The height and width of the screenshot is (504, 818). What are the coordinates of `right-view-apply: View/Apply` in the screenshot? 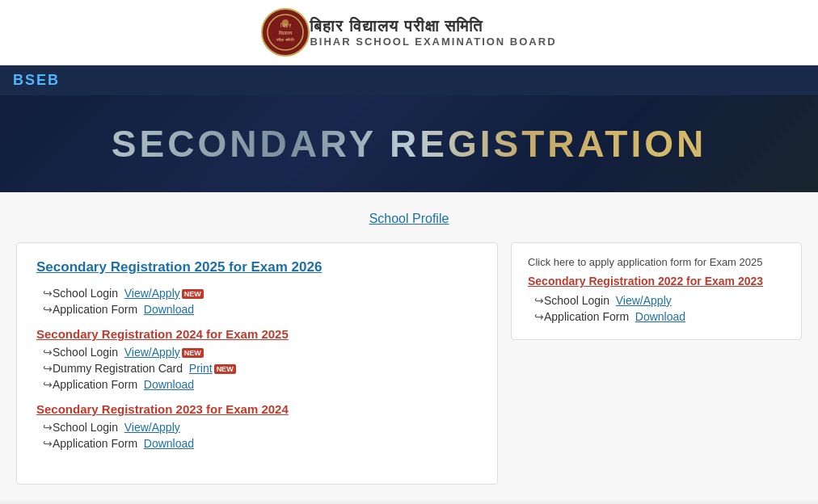 It's located at (643, 300).